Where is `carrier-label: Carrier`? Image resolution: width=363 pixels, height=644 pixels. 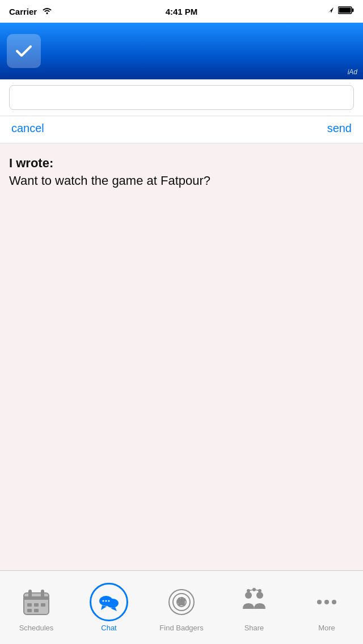 carrier-label: Carrier is located at coordinates (23, 11).